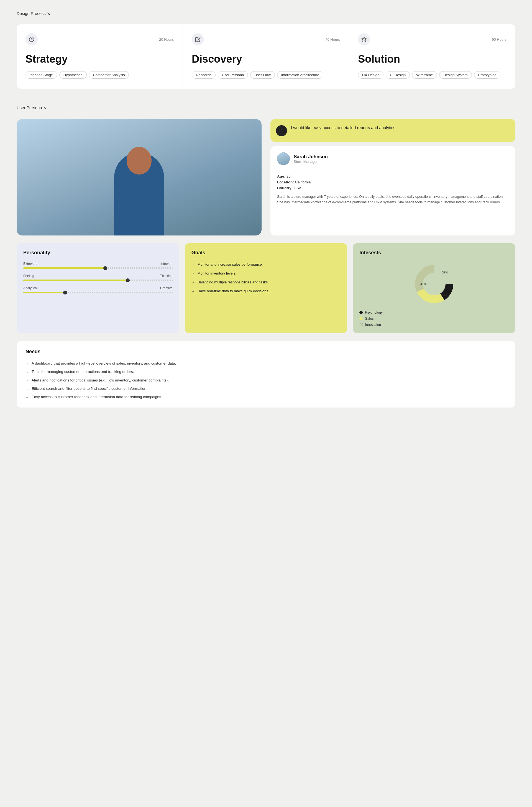 This screenshot has height=807, width=532. Describe the element at coordinates (300, 75) in the screenshot. I see `tag-info-arch: Information Architecture` at that location.